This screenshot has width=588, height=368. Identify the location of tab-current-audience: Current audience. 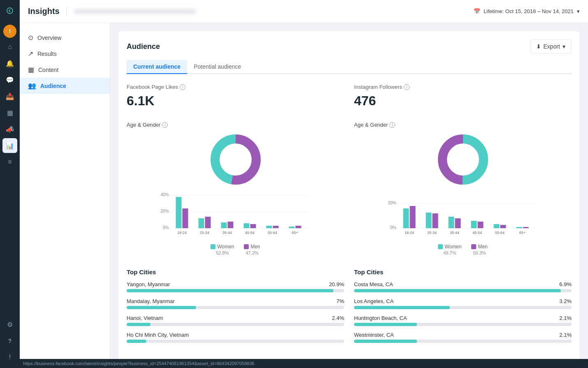
(157, 67).